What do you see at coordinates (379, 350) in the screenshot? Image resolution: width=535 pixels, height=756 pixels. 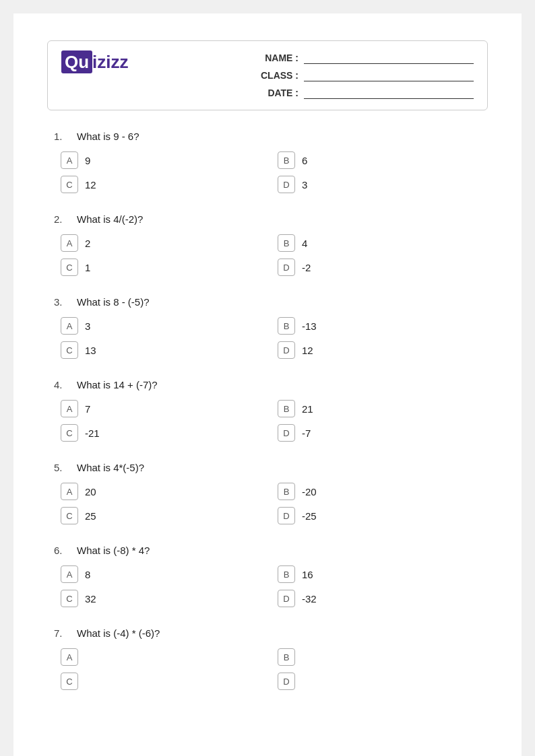 I see `option-d-3: D12` at bounding box center [379, 350].